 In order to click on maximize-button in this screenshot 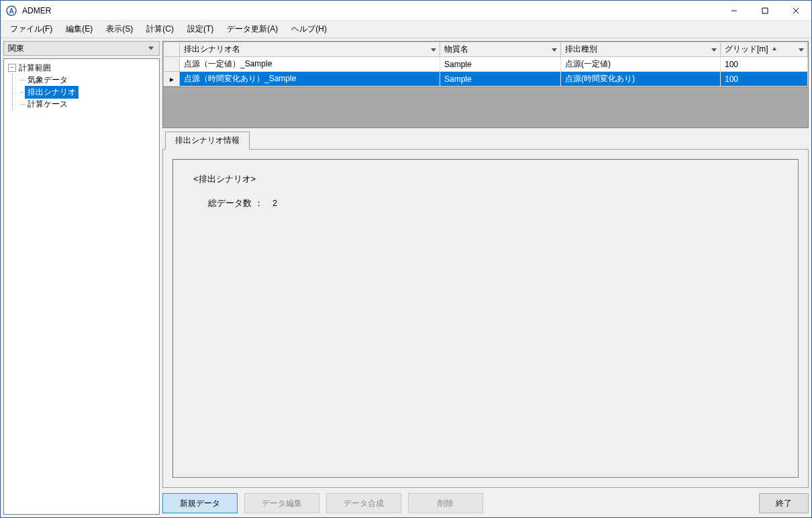, I will do `click(765, 11)`.